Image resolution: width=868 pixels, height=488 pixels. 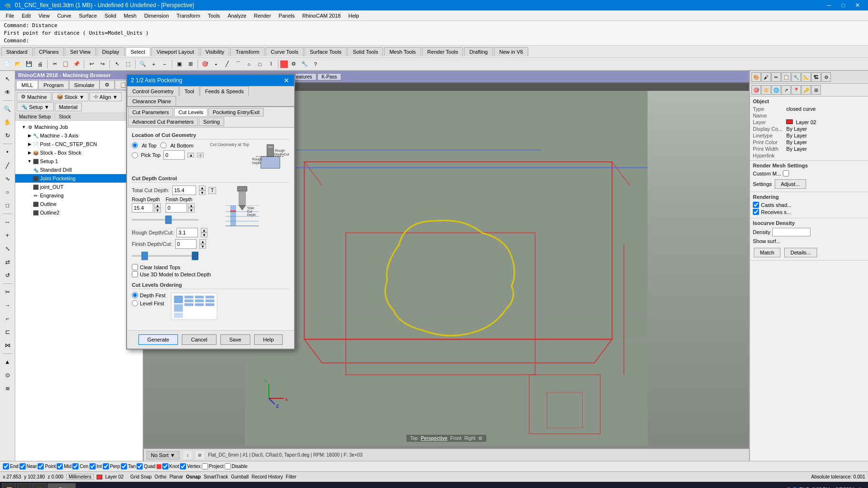 I want to click on snap-quad, so click(x=140, y=466).